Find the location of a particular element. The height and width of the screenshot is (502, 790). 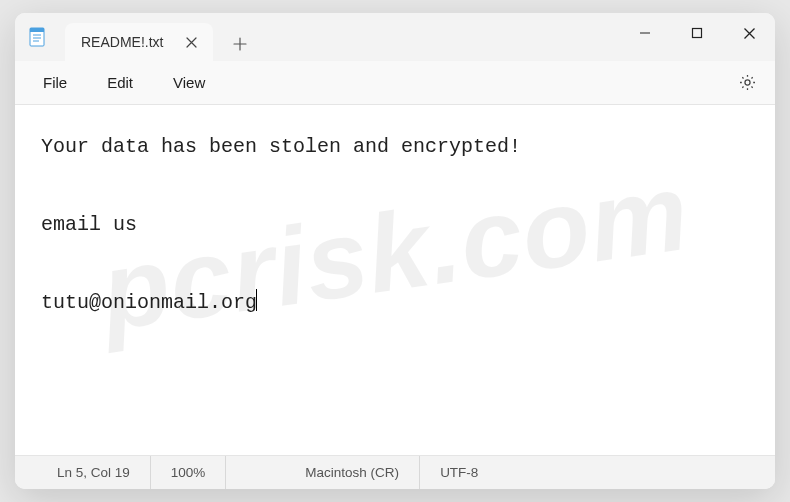

minimize-button is located at coordinates (645, 33).